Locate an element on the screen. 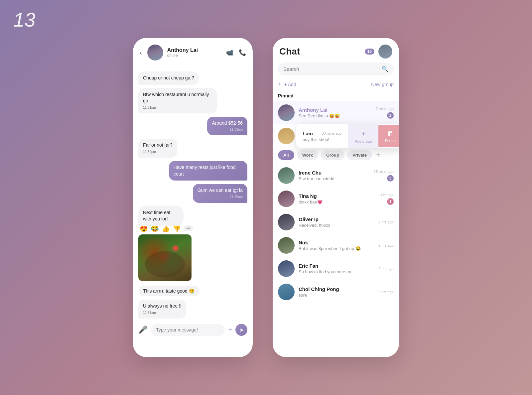 This screenshot has height=395, width=532. choi-meta: 2 hrs ago is located at coordinates (386, 292).